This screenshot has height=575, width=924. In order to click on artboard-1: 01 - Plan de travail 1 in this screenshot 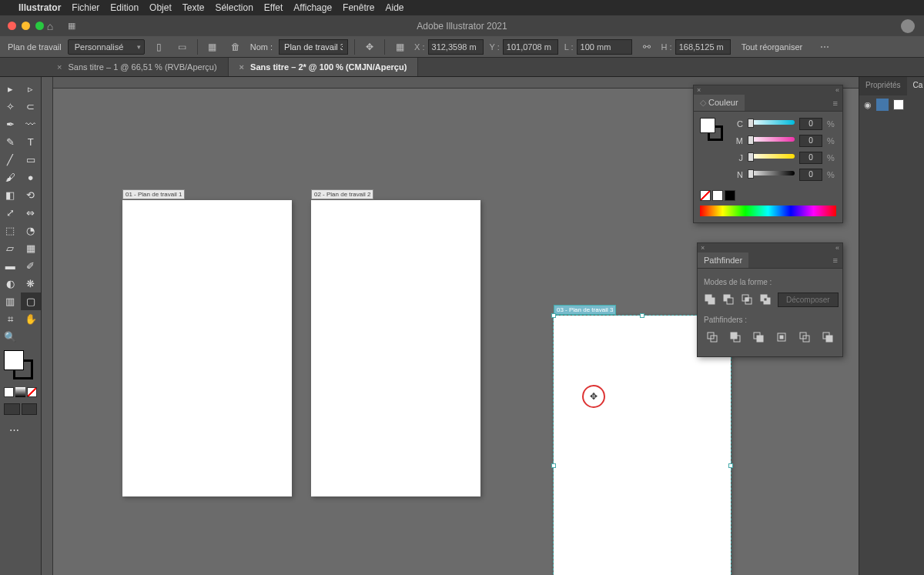, I will do `click(207, 348)`.